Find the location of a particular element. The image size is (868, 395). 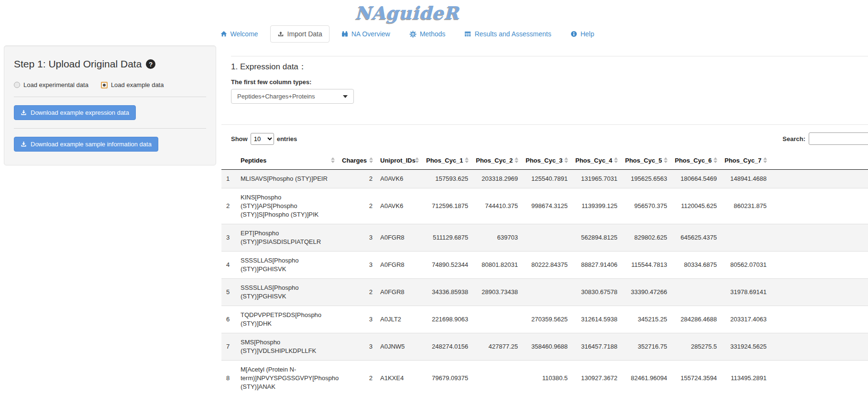

download-example-sample-information-data-button: Download example sample information data is located at coordinates (86, 144).